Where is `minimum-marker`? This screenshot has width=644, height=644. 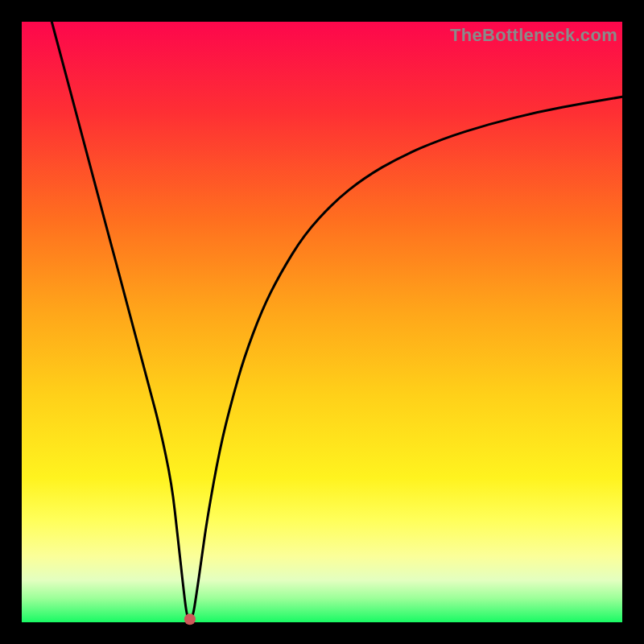
minimum-marker is located at coordinates (190, 619).